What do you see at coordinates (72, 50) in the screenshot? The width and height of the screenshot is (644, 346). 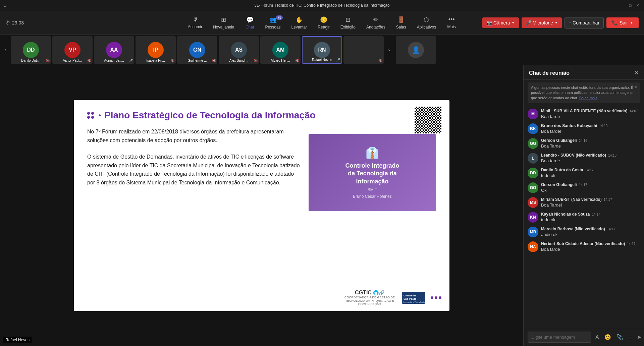 I see `participant-tile-victor: VPVictor Paul...🔇` at bounding box center [72, 50].